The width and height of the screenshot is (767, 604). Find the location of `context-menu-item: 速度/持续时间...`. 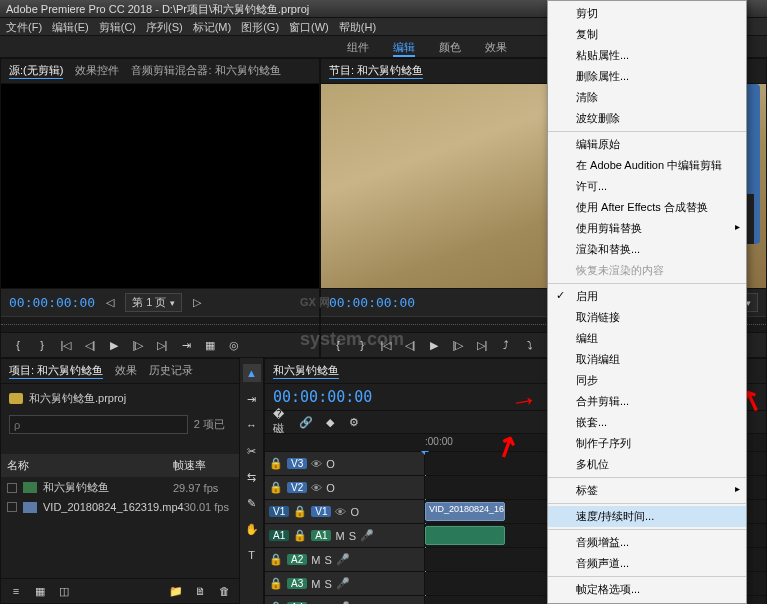

context-menu-item: 速度/持续时间... is located at coordinates (647, 516).